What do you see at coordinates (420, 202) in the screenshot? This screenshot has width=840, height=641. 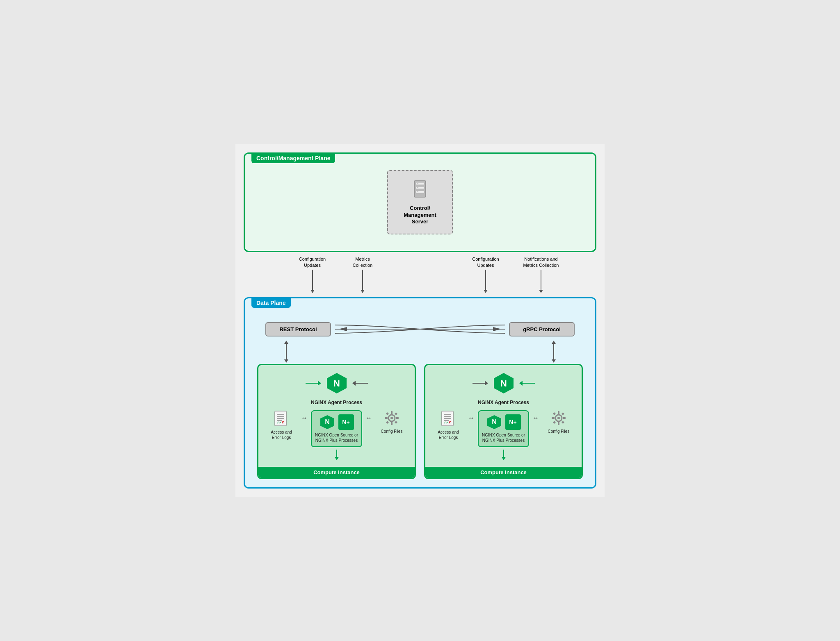 I see `management-server-box: Control/Management Server` at bounding box center [420, 202].